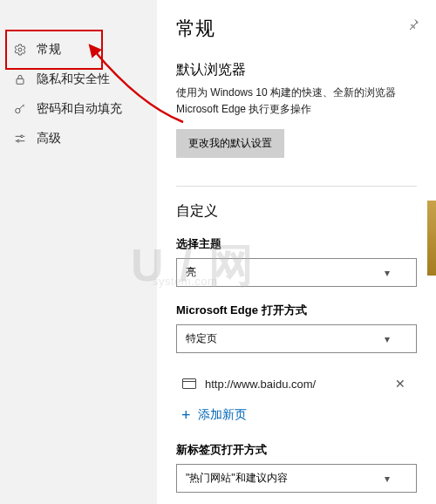  I want to click on theme-label: 选择主题, so click(296, 244).